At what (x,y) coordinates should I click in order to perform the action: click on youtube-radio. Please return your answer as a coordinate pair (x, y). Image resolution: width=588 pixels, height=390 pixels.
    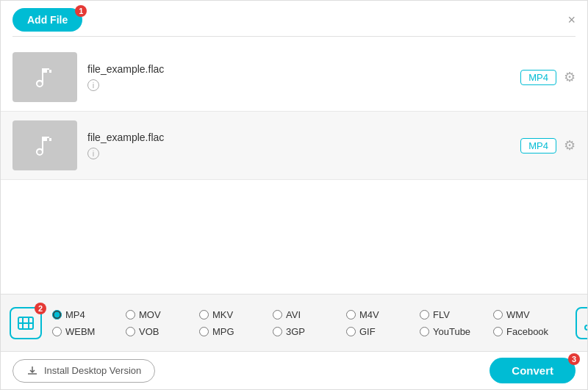
    Looking at the image, I should click on (425, 332).